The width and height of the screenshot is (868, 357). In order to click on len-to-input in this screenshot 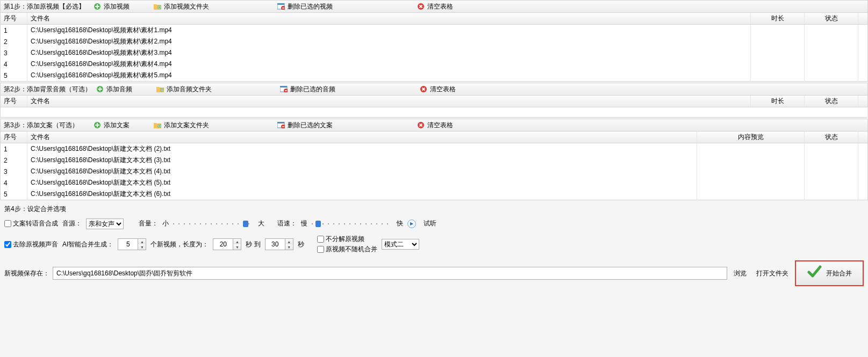, I will do `click(275, 244)`.